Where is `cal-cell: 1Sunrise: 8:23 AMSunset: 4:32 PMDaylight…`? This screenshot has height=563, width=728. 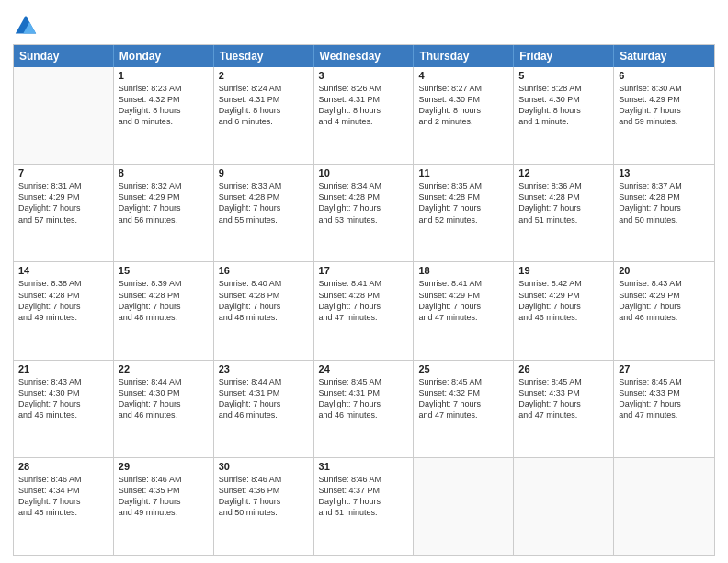 cal-cell: 1Sunrise: 8:23 AMSunset: 4:32 PMDaylight… is located at coordinates (164, 116).